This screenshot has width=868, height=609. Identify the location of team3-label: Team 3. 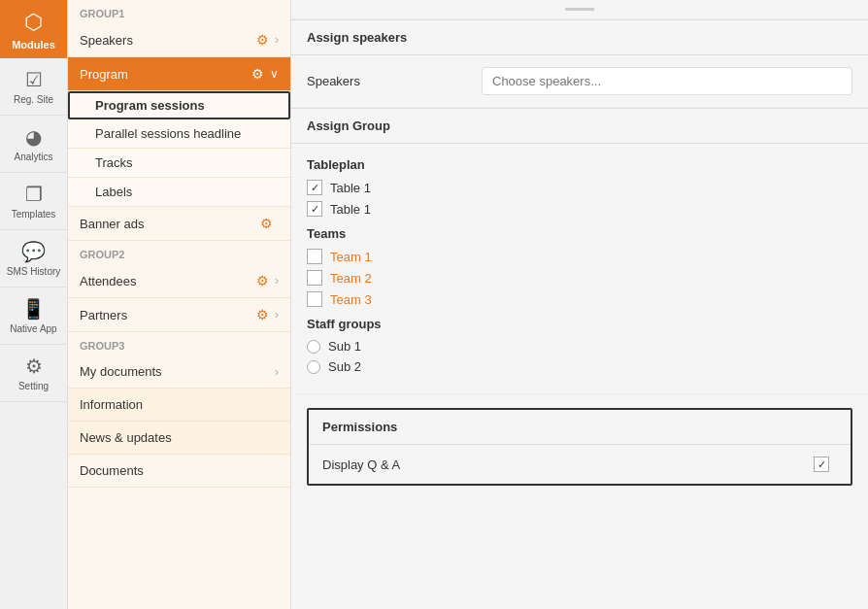
(351, 299).